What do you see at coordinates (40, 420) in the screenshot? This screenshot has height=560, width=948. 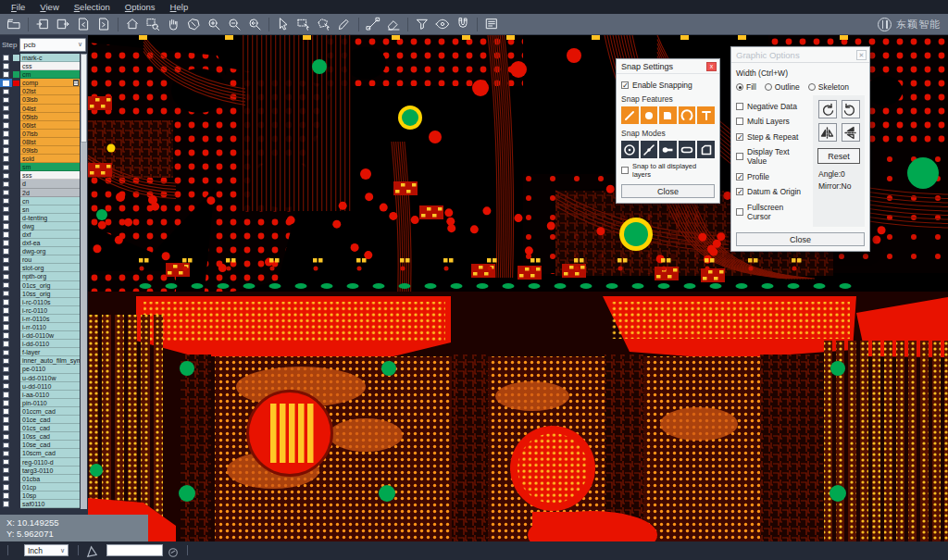 I see `layer-row-01ce_cad: 01ce_cad` at bounding box center [40, 420].